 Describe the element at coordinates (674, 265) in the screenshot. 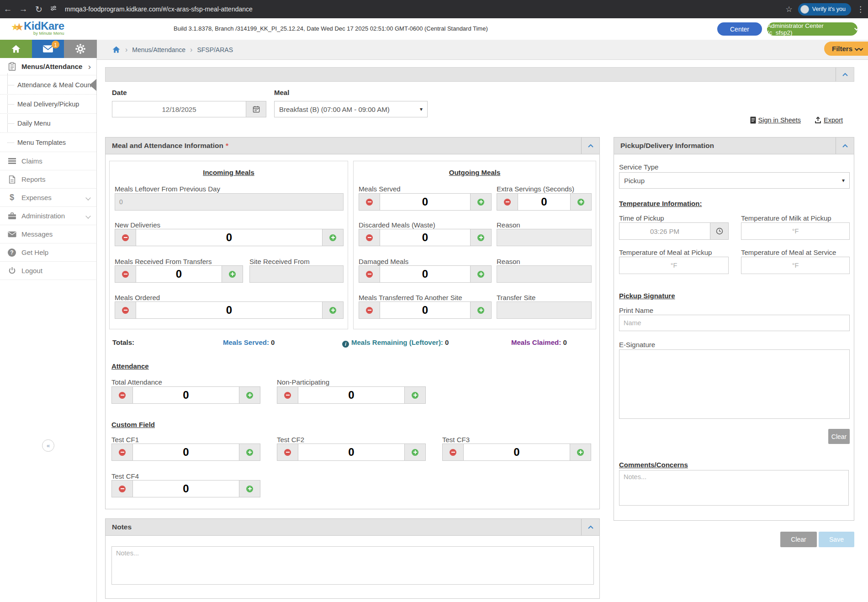

I see `meal-pickup-temp-input` at that location.